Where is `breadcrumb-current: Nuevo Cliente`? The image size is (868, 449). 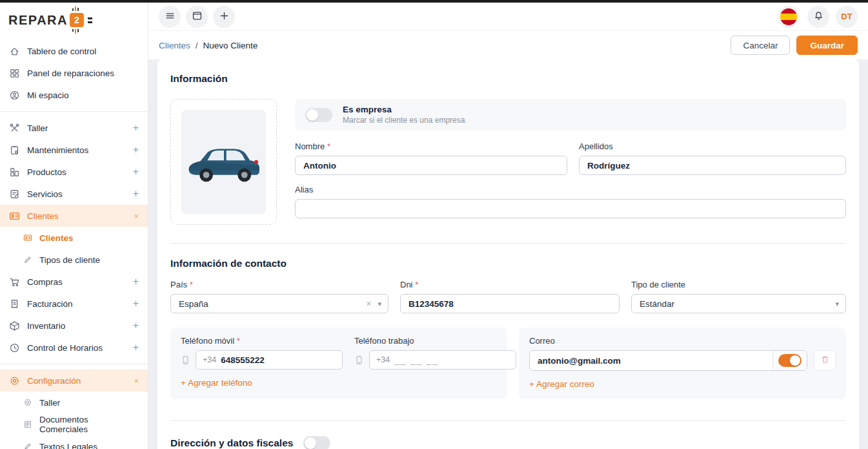 breadcrumb-current: Nuevo Cliente is located at coordinates (231, 45).